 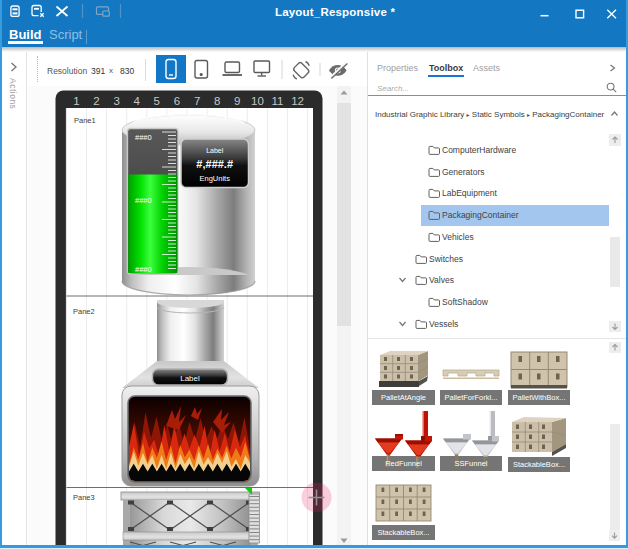 What do you see at coordinates (157, 101) in the screenshot?
I see `svg-text: 5` at bounding box center [157, 101].